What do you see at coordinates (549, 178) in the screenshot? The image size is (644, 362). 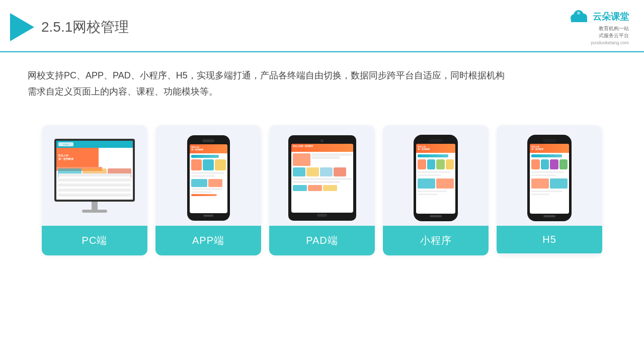 I see `h5-phone-icon: 职达人的第一堂判断课` at bounding box center [549, 178].